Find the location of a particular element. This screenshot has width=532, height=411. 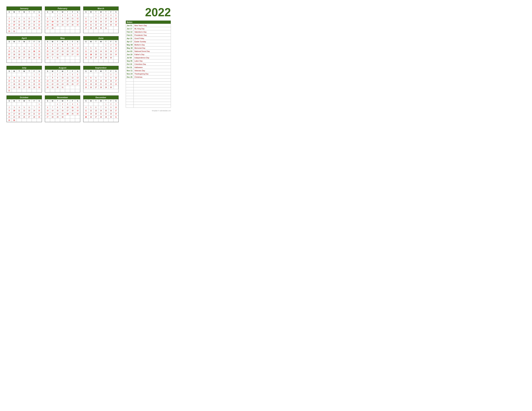

calendar-day-cell: 31 is located at coordinates (14, 120).